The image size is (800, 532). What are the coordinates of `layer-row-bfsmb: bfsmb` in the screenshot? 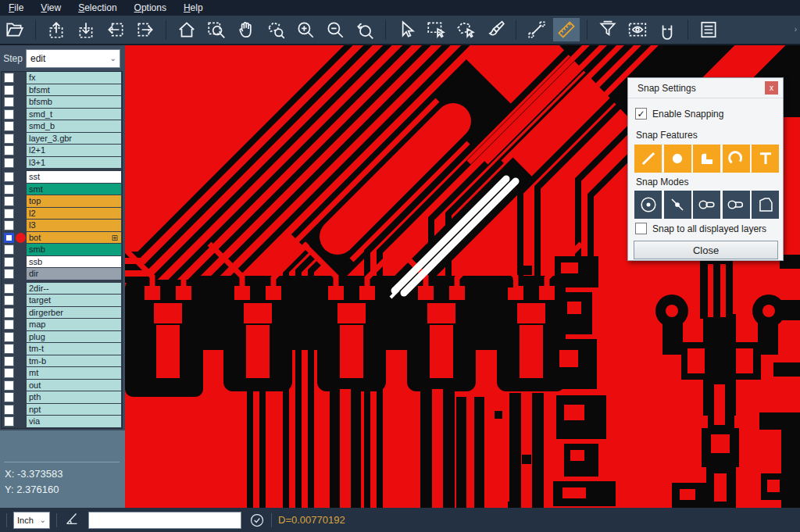 It's located at (62, 102).